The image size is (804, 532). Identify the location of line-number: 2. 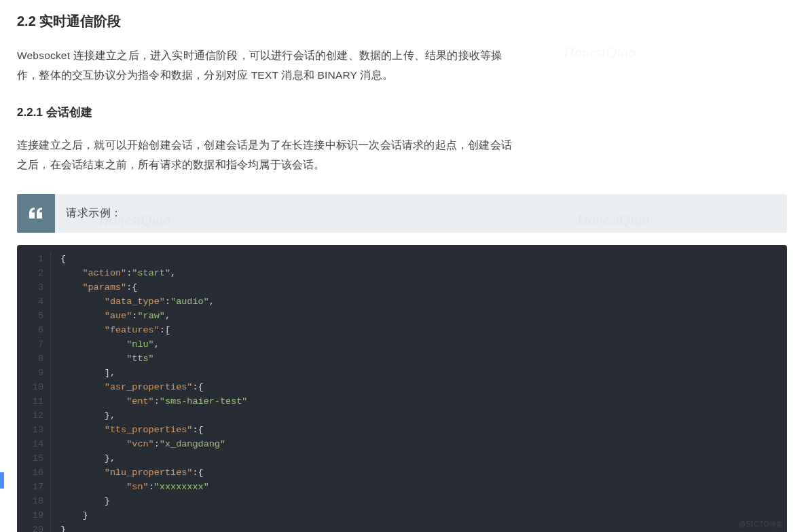
(33, 273).